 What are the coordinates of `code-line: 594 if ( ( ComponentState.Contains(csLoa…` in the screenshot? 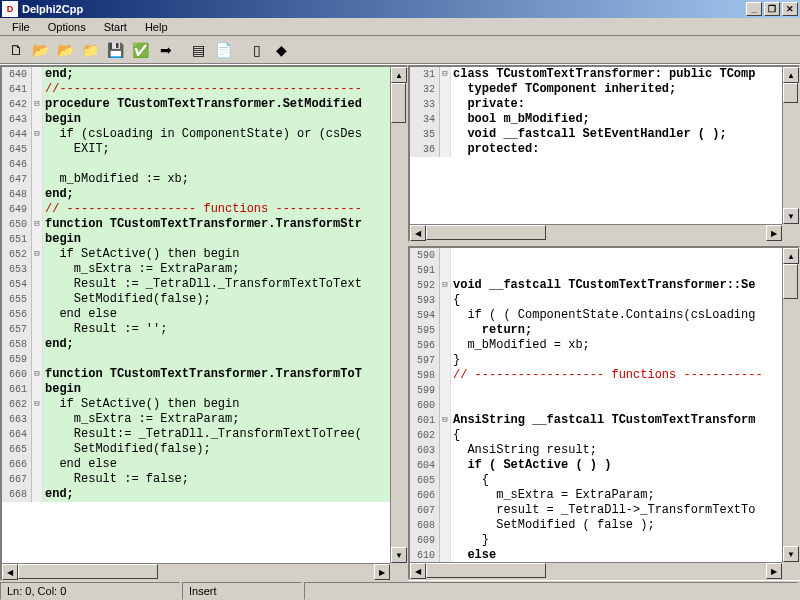 It's located at (604, 316).